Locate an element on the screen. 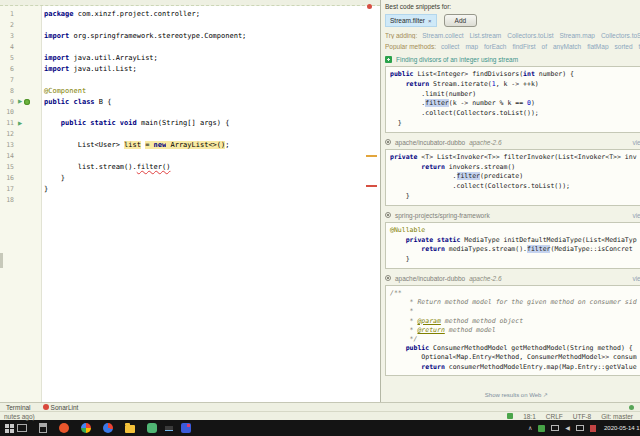 The width and height of the screenshot is (640, 436). task-view-icon is located at coordinates (22, 428).